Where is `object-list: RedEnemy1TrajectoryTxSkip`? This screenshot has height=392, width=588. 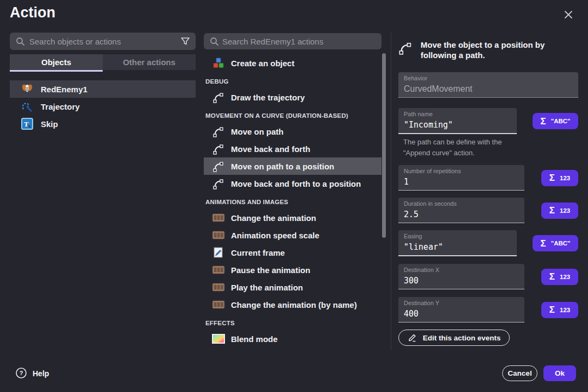 object-list: RedEnemy1TrajectoryTxSkip is located at coordinates (103, 106).